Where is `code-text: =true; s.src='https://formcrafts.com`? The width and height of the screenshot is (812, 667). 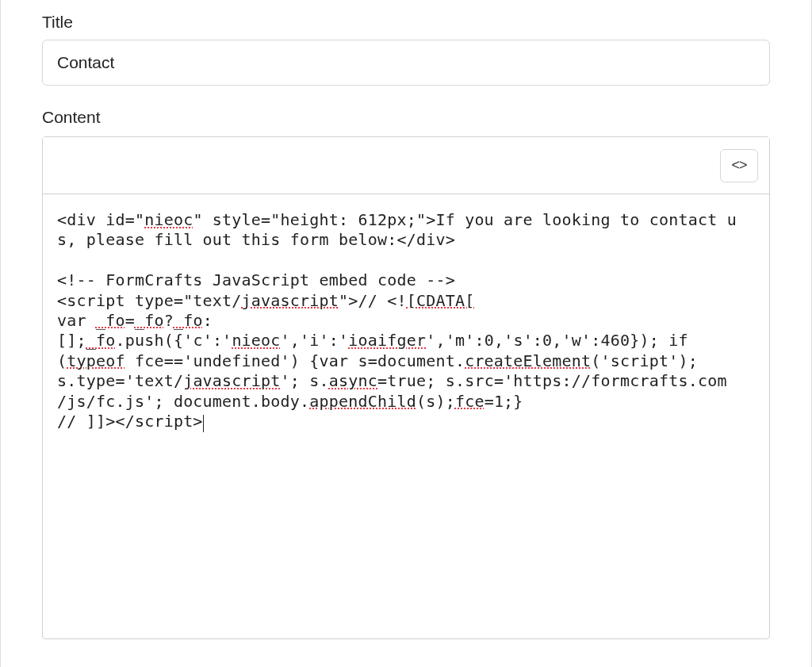
code-text: =true; s.src='https://formcrafts.com is located at coordinates (552, 381).